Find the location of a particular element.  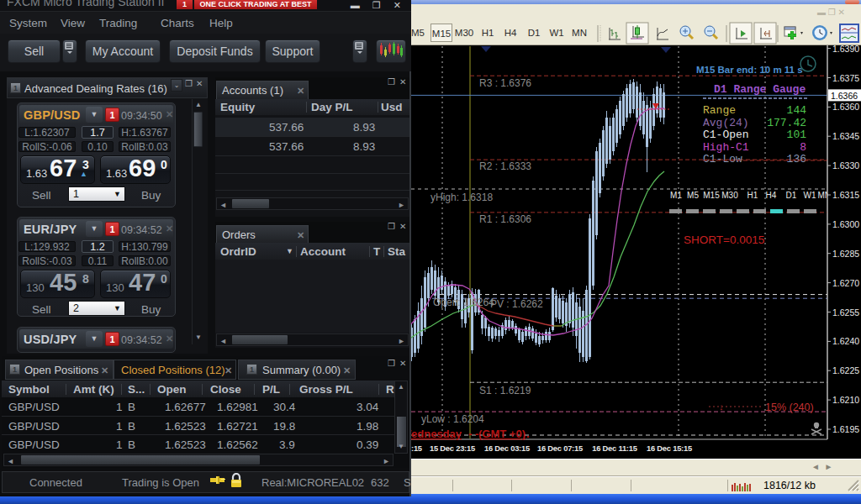

svg-text: 1.6345 is located at coordinates (846, 136).